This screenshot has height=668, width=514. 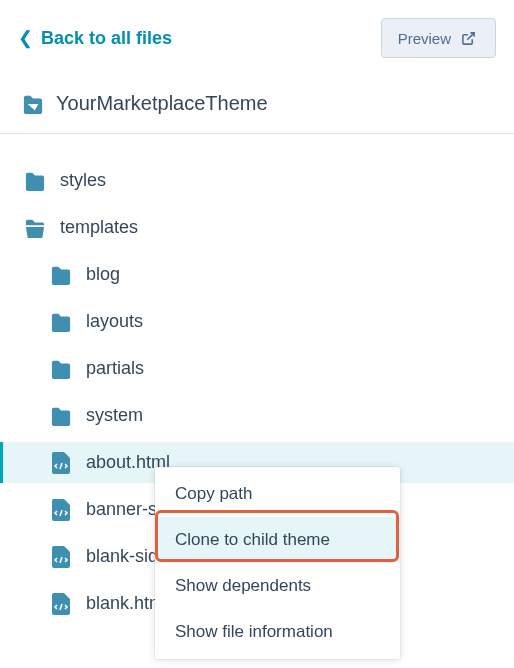 What do you see at coordinates (115, 368) in the screenshot?
I see `tree-item-label: partials` at bounding box center [115, 368].